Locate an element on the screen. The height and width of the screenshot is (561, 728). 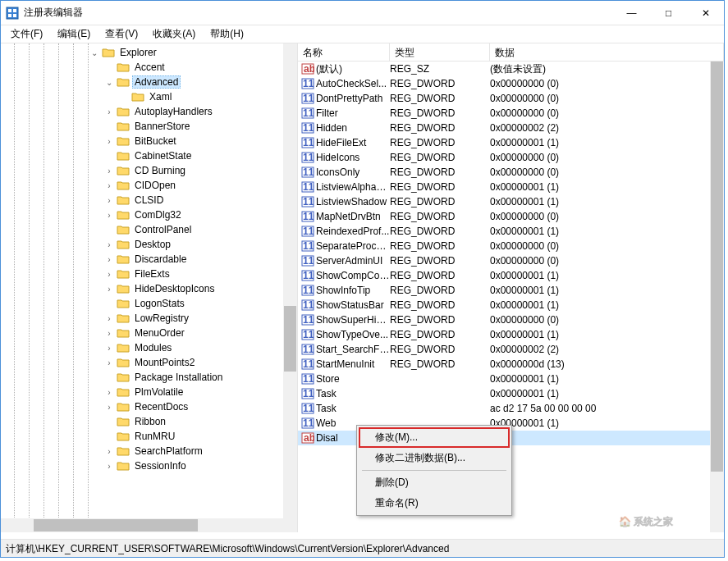
tree-item: ›MountPoints2 is located at coordinates (149, 363).